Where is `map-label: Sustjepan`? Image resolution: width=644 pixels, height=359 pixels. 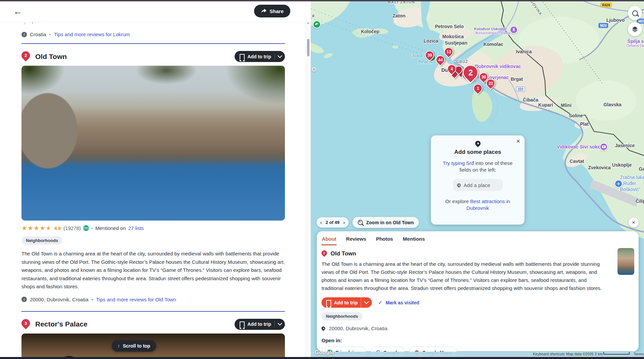
map-label: Sustjepan is located at coordinates (456, 43).